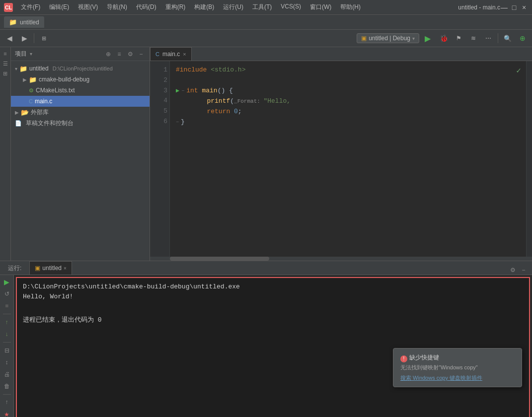  Describe the element at coordinates (519, 71) in the screenshot. I see `check-mark-icon: ✓` at that location.